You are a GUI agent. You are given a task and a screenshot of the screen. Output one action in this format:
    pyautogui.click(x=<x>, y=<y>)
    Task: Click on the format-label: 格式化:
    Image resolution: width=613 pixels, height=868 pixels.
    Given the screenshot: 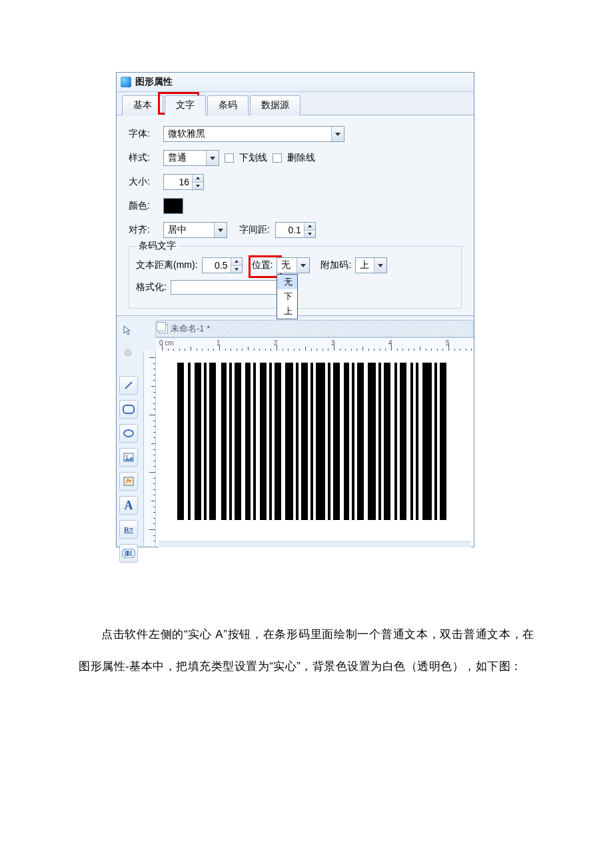 What is the action you would take?
    pyautogui.click(x=151, y=287)
    